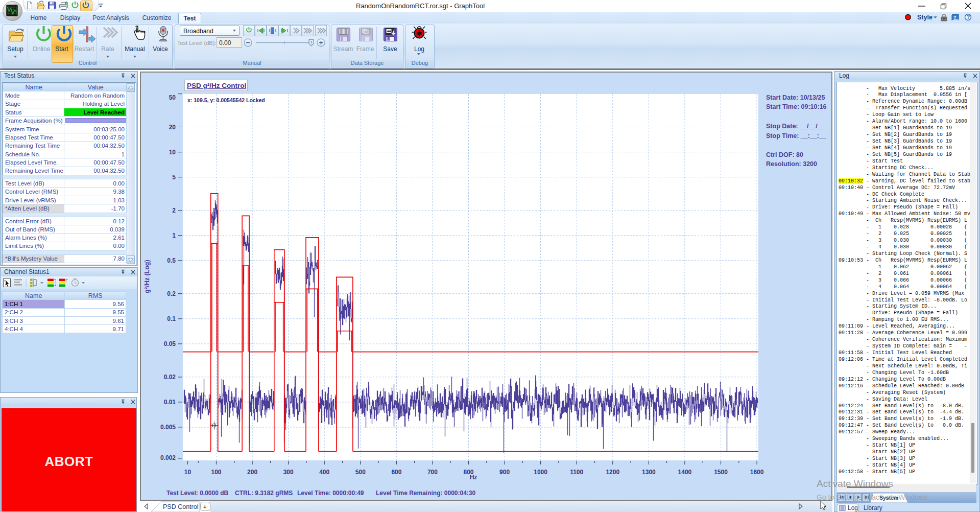 This screenshot has height=512, width=980. Describe the element at coordinates (181, 507) in the screenshot. I see `svg-text: PSD Control` at that location.